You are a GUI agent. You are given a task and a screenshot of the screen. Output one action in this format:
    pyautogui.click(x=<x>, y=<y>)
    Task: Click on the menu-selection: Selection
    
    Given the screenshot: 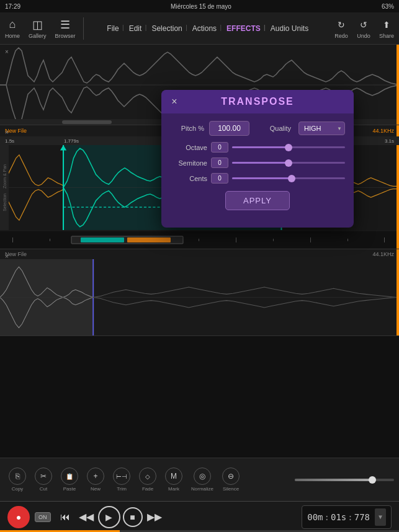 What is the action you would take?
    pyautogui.click(x=166, y=29)
    